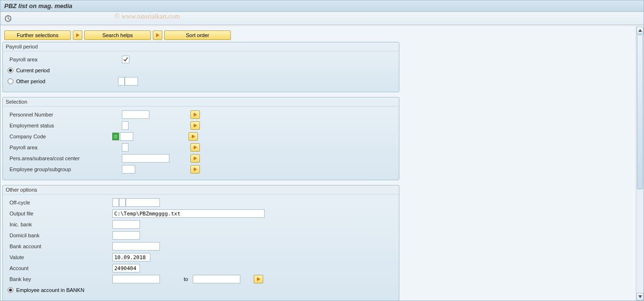 The width and height of the screenshot is (644, 301). I want to click on company-code-input, so click(127, 136).